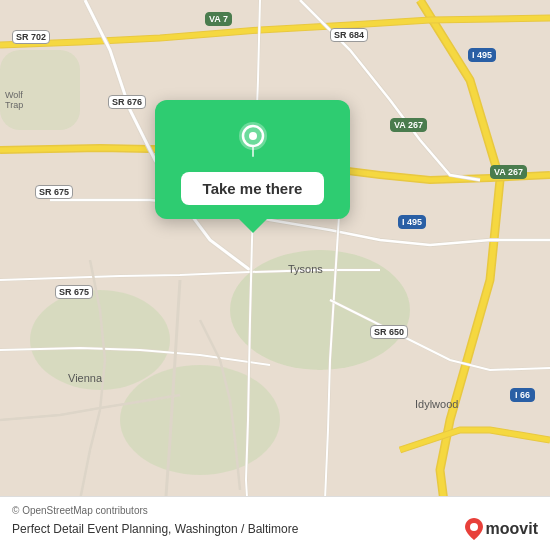 This screenshot has width=550, height=550. What do you see at coordinates (253, 188) in the screenshot?
I see `take-me-there-button: Take me there` at bounding box center [253, 188].